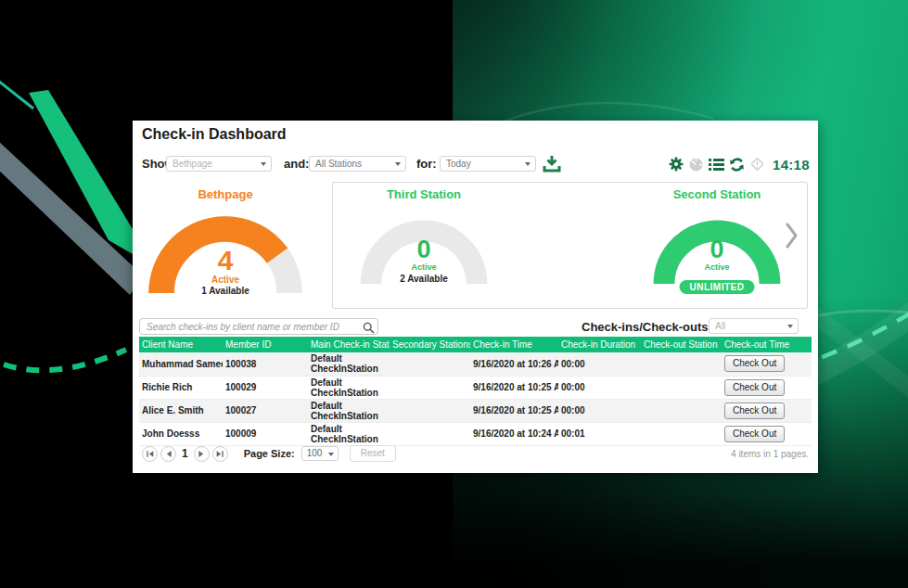  I want to click on gauge-availability: 1 Available, so click(225, 291).